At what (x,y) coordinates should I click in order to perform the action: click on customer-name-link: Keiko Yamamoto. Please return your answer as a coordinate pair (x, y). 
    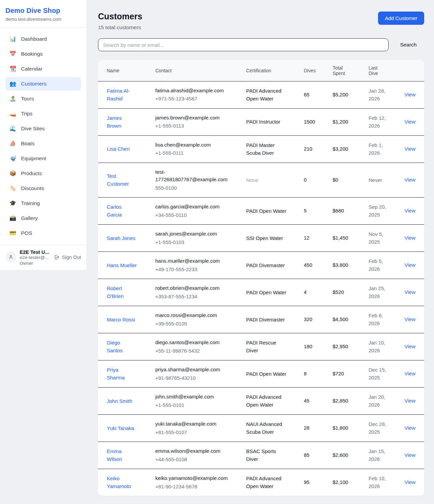
    Looking at the image, I should click on (122, 483).